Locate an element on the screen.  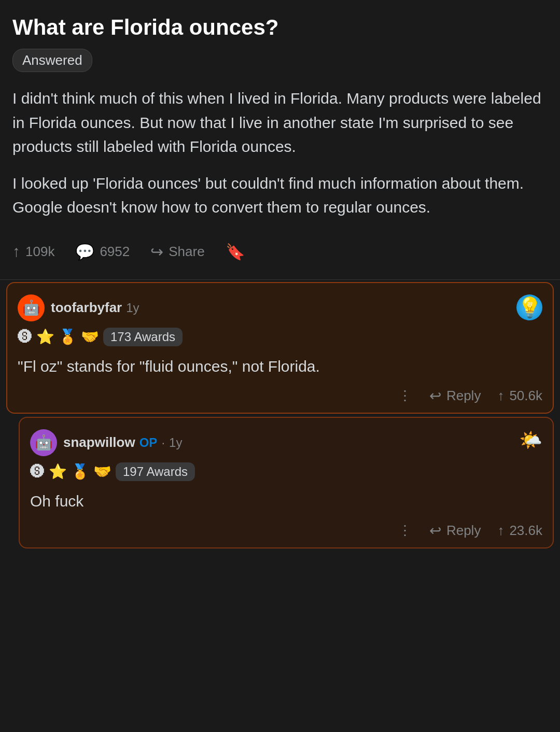
reply-icon-1: ↩ is located at coordinates (436, 396).